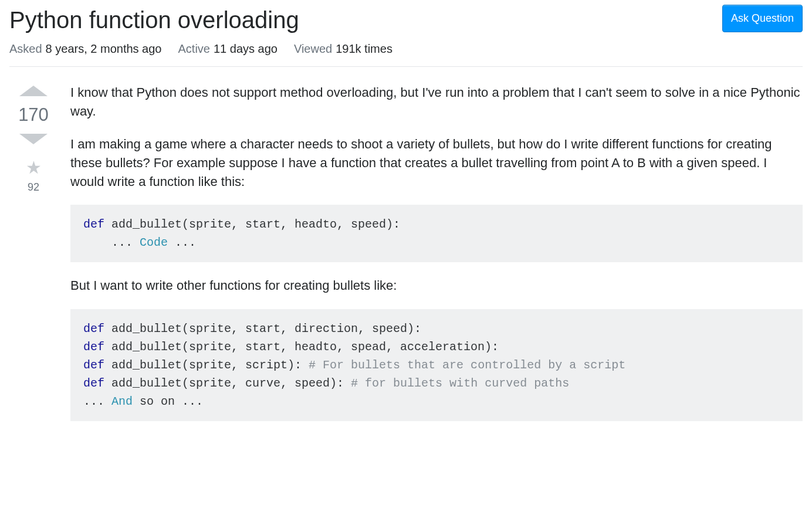 This screenshot has width=812, height=515. Describe the element at coordinates (104, 49) in the screenshot. I see `meta-asked-value: 8 years, 2 months ago` at that location.